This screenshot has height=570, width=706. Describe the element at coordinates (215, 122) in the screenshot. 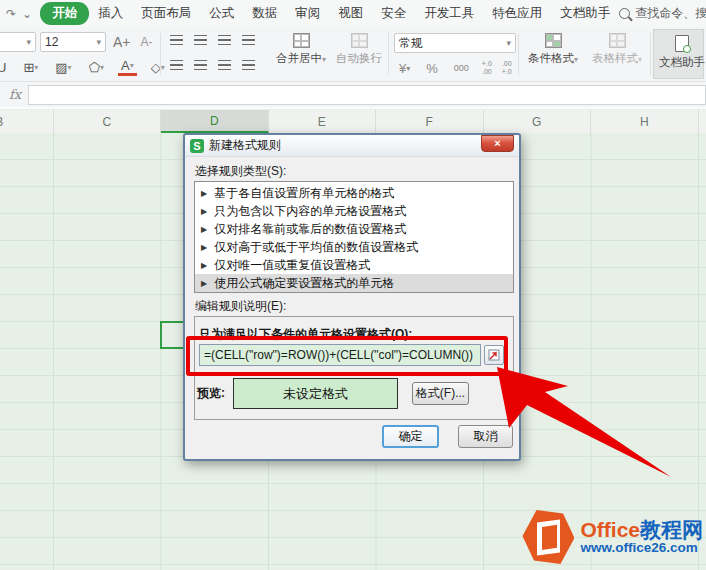

I see `column-header-d: D` at that location.